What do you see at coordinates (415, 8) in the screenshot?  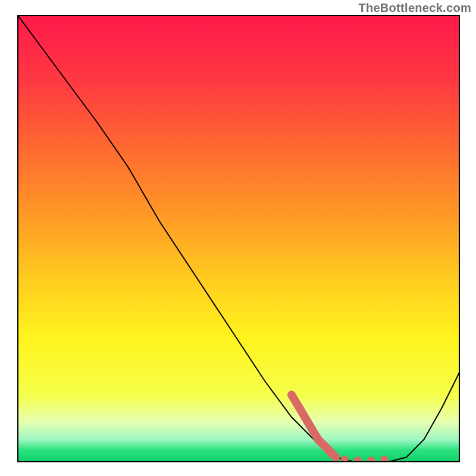 I see `watermark-text: TheBottleneck.com` at bounding box center [415, 8].